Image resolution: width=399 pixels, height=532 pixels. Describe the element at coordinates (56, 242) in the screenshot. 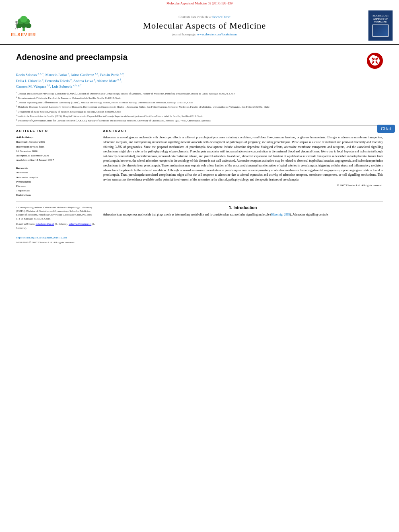

I see `issn-text: 0098-2997/© 2017 Elsevier Ltd. All right…` at that location.